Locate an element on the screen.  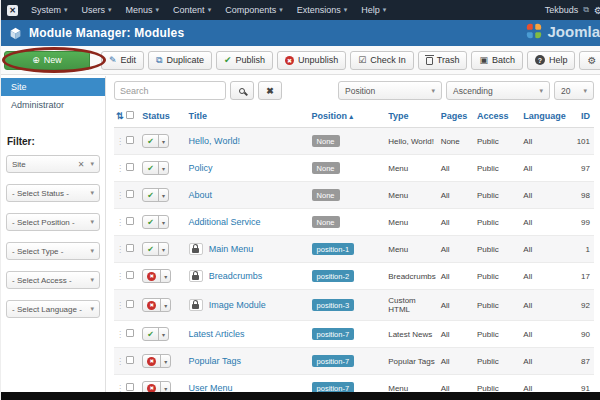
topbar-menu-help: Help ▾ is located at coordinates (374, 10).